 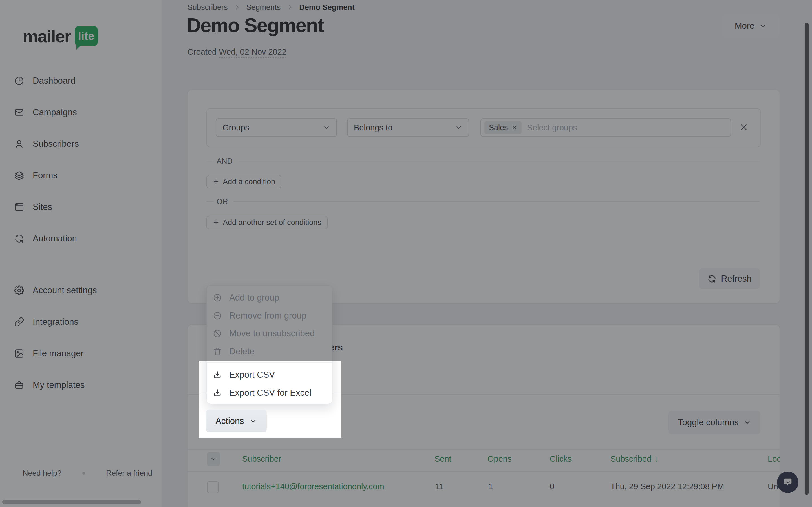 I want to click on vertical-scrollbar, so click(x=807, y=259).